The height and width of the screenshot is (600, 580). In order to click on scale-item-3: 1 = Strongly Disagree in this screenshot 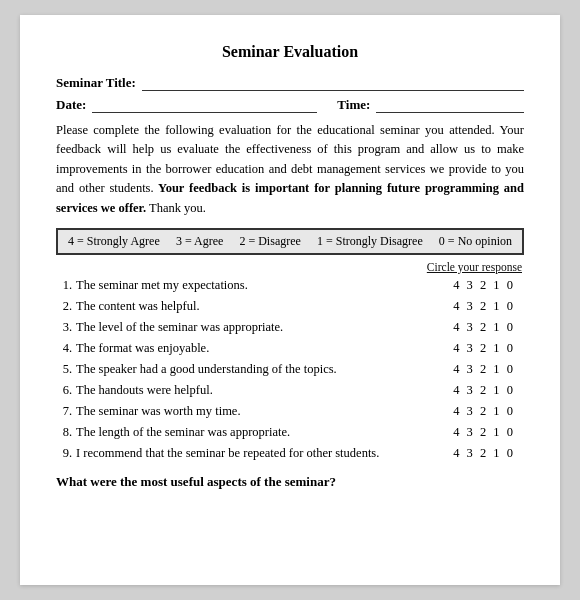, I will do `click(370, 242)`.